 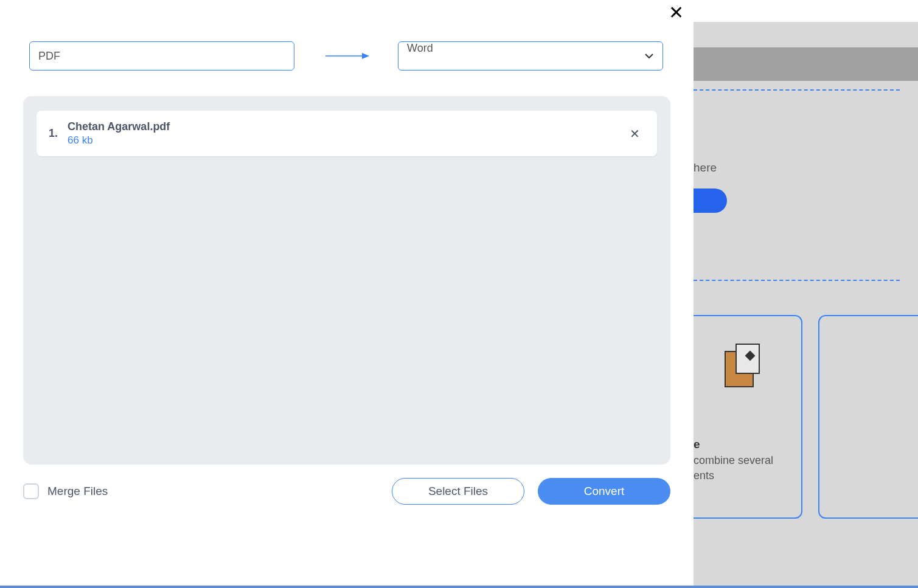 What do you see at coordinates (346, 134) in the screenshot?
I see `file-meta: Chetan Agarwal.pdf 66 kb` at bounding box center [346, 134].